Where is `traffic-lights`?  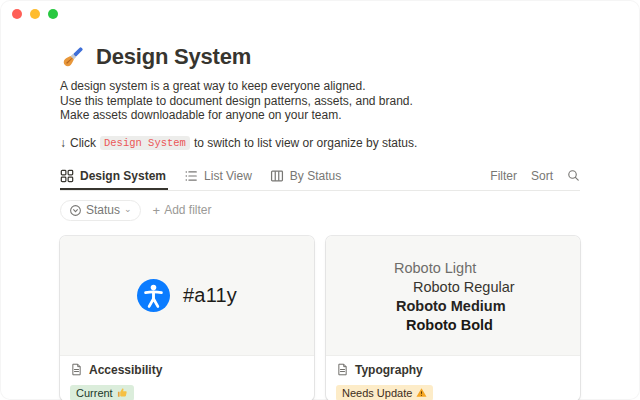 traffic-lights is located at coordinates (35, 14).